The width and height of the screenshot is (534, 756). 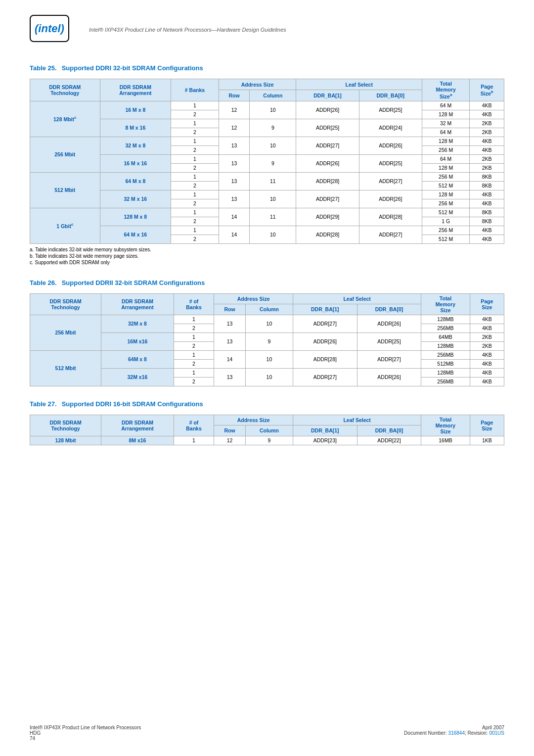 What do you see at coordinates (446, 90) in the screenshot?
I see `th-total-mem-25: TotalMemorySizea` at bounding box center [446, 90].